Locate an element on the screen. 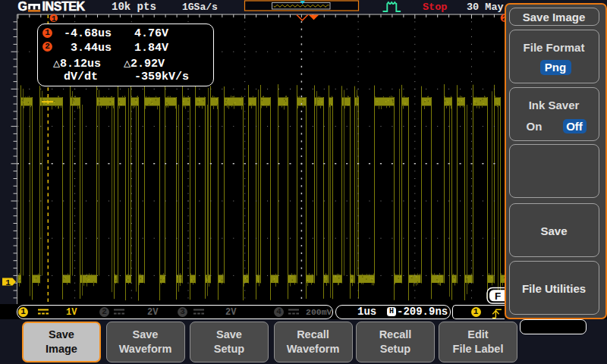  svg-text: 1GSa/s is located at coordinates (200, 8).